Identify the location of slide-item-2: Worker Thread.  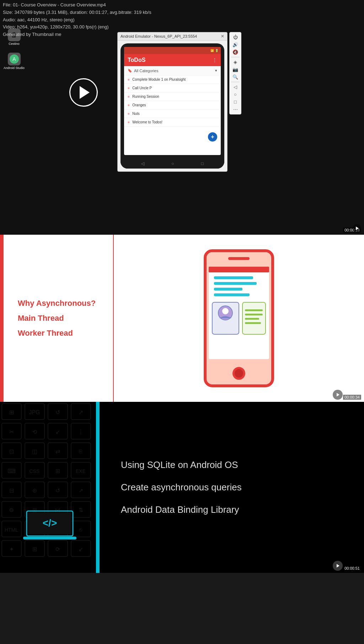
(58, 333).